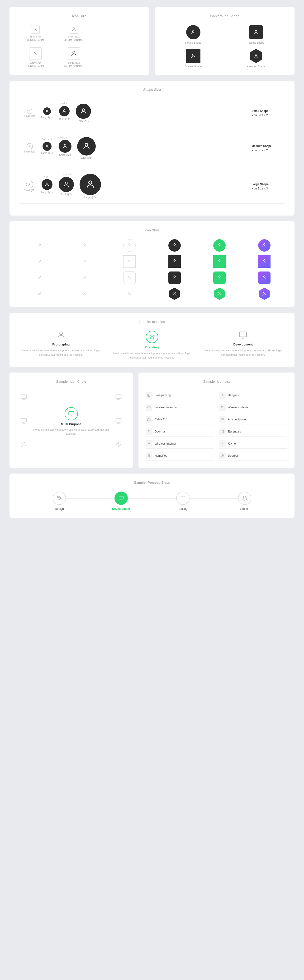  I want to click on step-testing: Testing, so click(183, 501).